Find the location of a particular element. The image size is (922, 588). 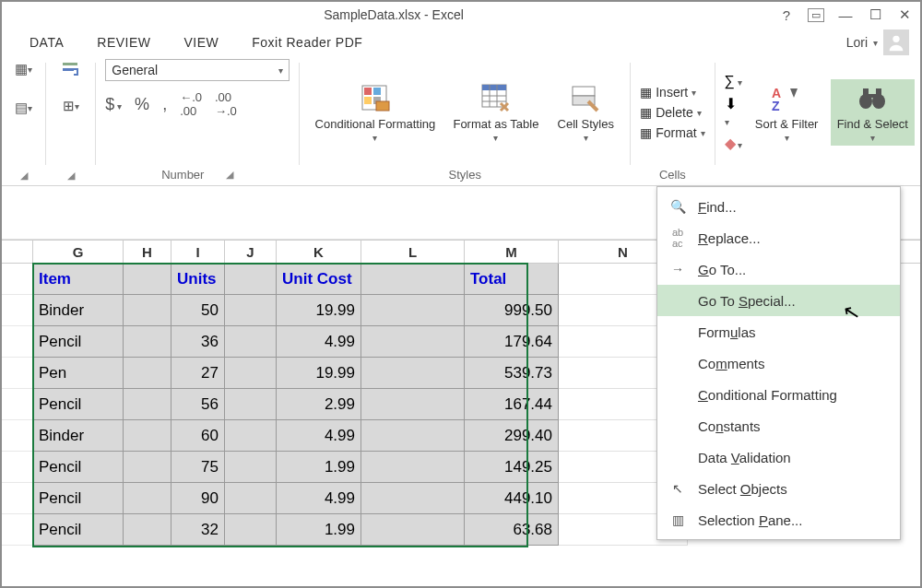

cell: Unit Cost is located at coordinates (319, 279).